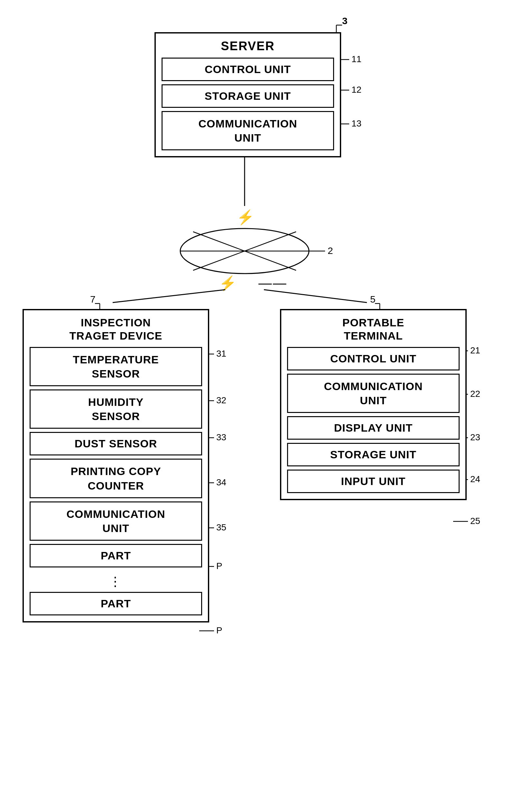  Describe the element at coordinates (221, 400) in the screenshot. I see `svg-text: 32` at that location.